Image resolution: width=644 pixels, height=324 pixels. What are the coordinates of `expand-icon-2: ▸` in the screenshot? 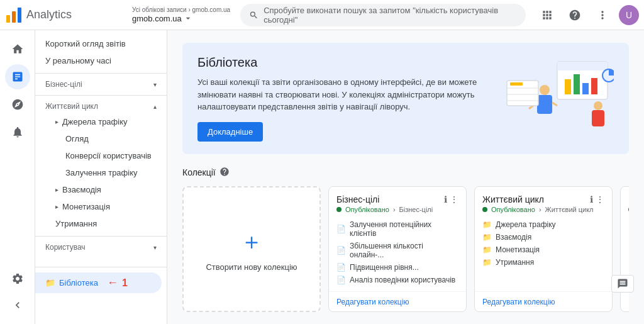 It's located at (57, 190).